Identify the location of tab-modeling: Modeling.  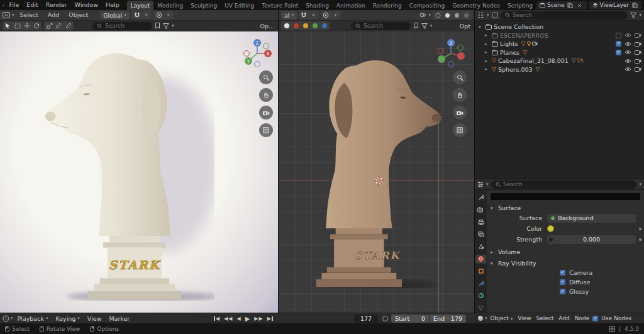
(170, 5).